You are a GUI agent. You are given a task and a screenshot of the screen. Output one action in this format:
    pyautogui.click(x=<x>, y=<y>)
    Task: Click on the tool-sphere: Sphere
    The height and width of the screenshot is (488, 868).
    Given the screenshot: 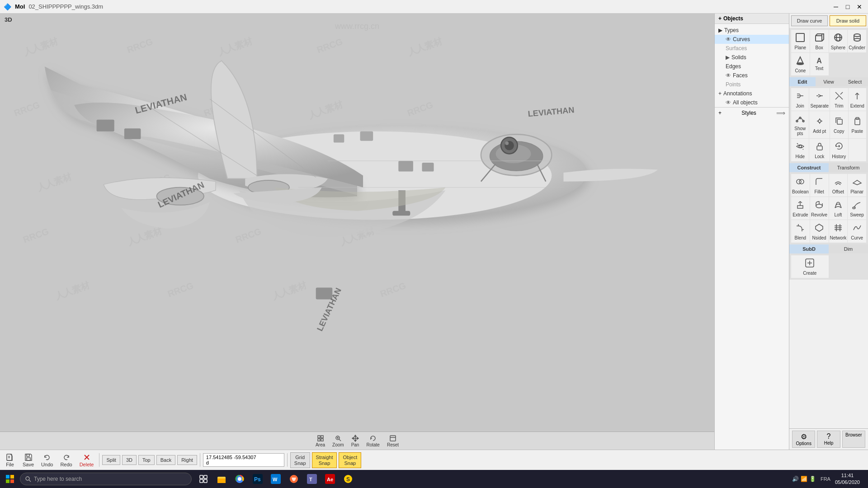 What is the action you would take?
    pyautogui.click(x=838, y=41)
    